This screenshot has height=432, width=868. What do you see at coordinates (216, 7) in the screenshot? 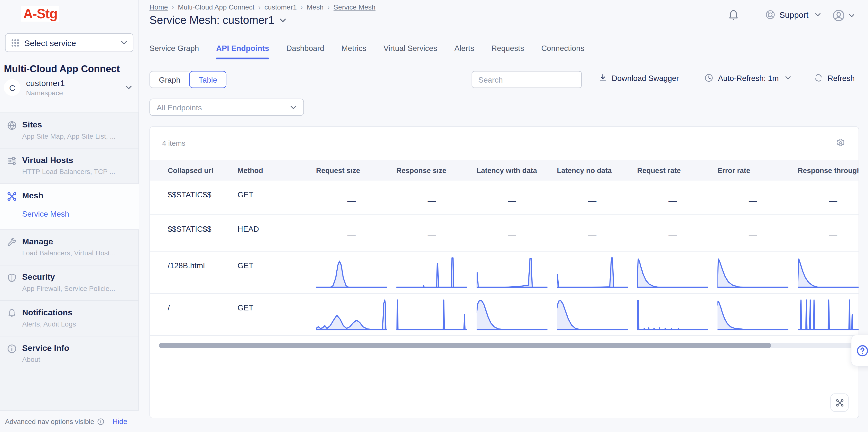
I see `breadcrumb-item: Multi-Cloud App Connect` at bounding box center [216, 7].